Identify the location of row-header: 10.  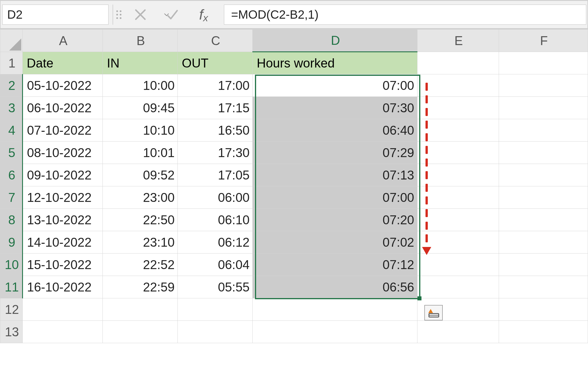
(11, 265).